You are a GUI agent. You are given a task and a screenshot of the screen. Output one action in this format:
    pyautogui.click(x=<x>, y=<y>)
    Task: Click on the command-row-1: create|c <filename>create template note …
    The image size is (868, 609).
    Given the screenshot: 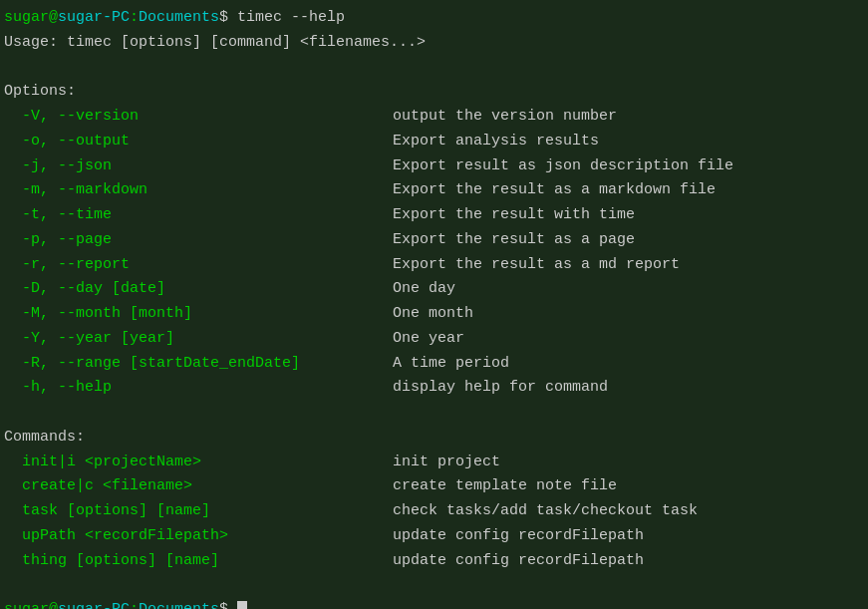 What is the action you would take?
    pyautogui.click(x=434, y=486)
    